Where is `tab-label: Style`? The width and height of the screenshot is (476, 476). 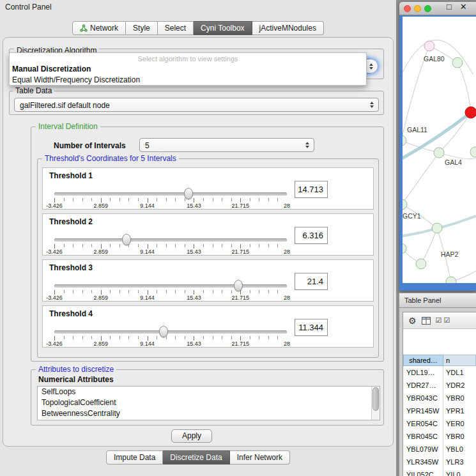 tab-label: Style is located at coordinates (142, 28).